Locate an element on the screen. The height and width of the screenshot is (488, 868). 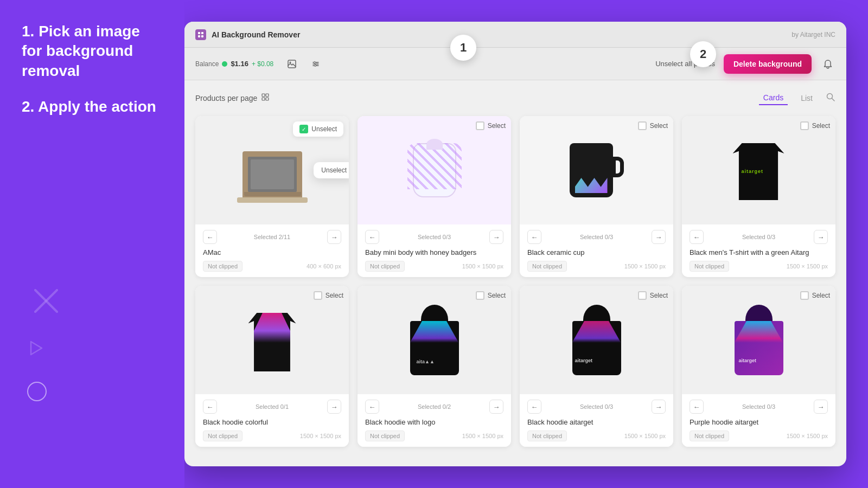
card-image-area: aitarget Select is located at coordinates (758, 170).